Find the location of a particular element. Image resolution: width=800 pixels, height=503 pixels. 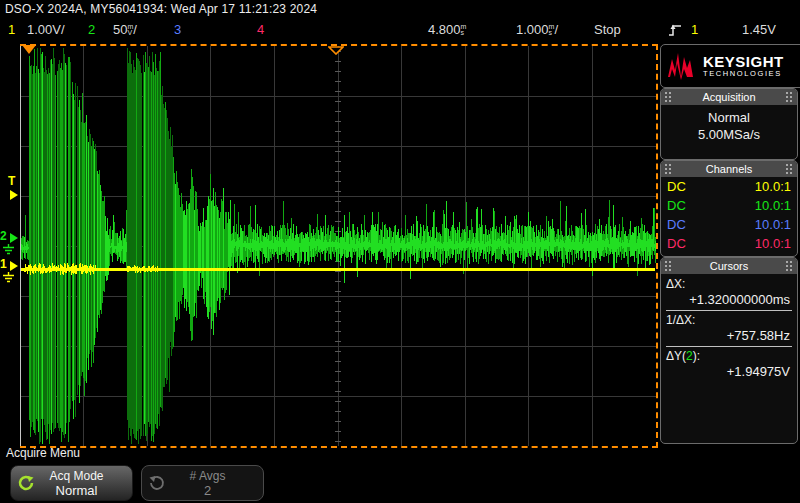

acquisition-title: Acquisition is located at coordinates (729, 97).